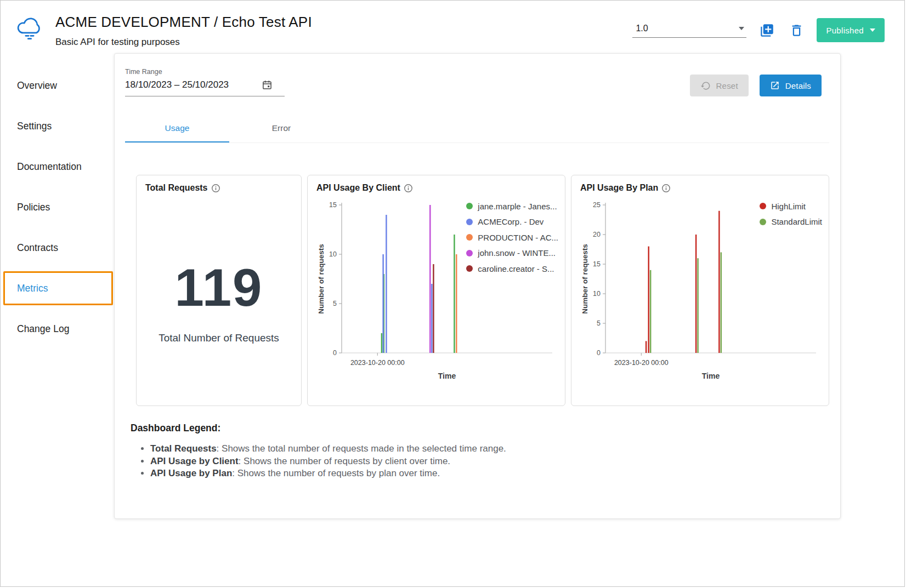 Image resolution: width=906 pixels, height=588 pixels. What do you see at coordinates (57, 85) in the screenshot?
I see `sidebar-item-overview: Overview` at bounding box center [57, 85].